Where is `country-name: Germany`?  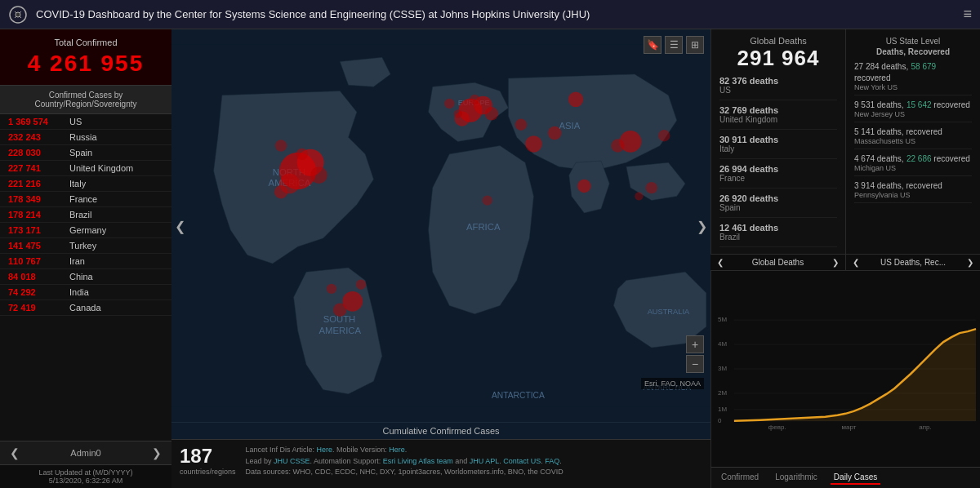
country-name: Germany is located at coordinates (88, 230).